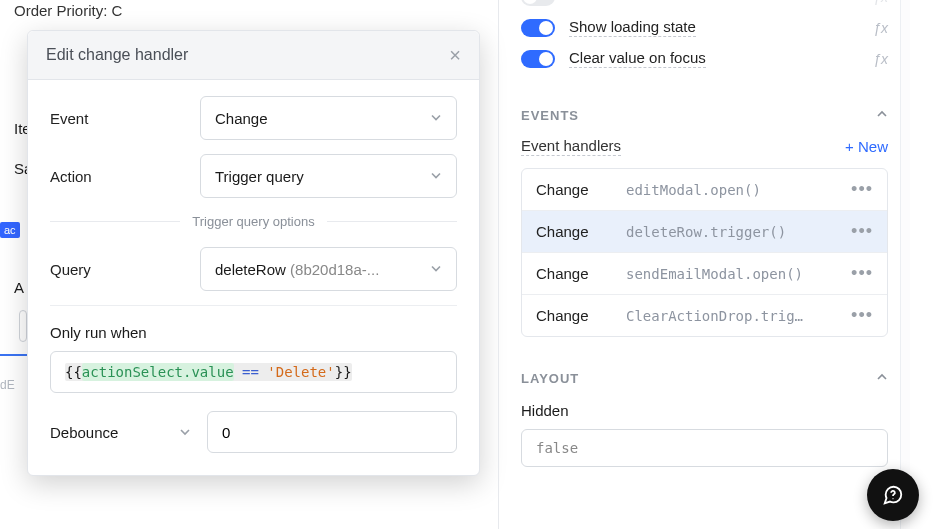 Image resolution: width=939 pixels, height=529 pixels. What do you see at coordinates (328, 176) in the screenshot?
I see `action-select: Trigger query` at bounding box center [328, 176].